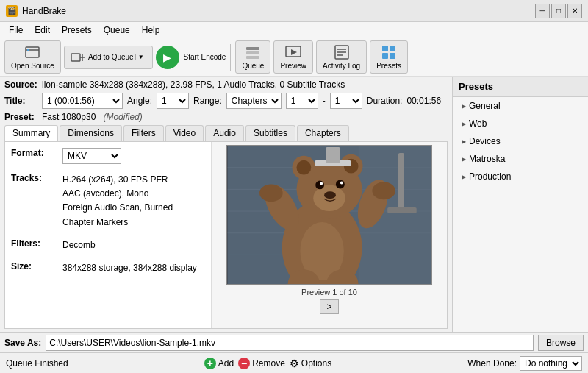 Image resolution: width=588 pixels, height=373 pixels. Describe the element at coordinates (293, 57) in the screenshot. I see `preview-button: Preview` at that location.